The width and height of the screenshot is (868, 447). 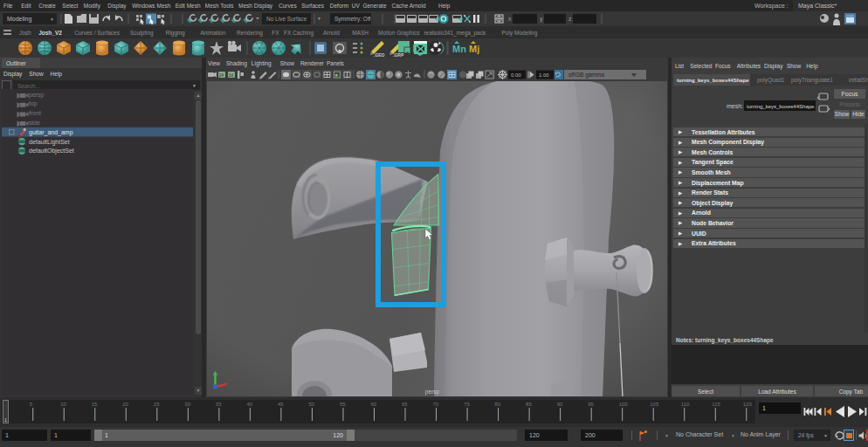 What do you see at coordinates (311, 404) in the screenshot?
I see `svg-text: 50` at bounding box center [311, 404].